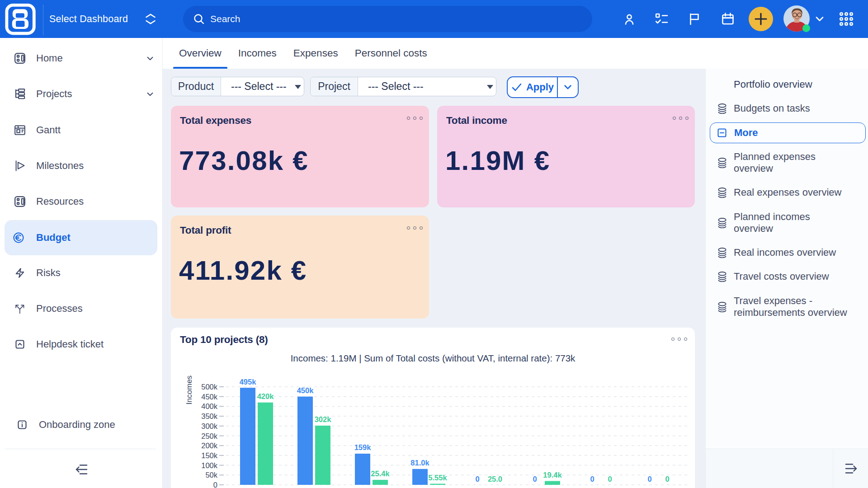 The height and width of the screenshot is (488, 868). What do you see at coordinates (80, 449) in the screenshot?
I see `sidebar-divider` at bounding box center [80, 449].